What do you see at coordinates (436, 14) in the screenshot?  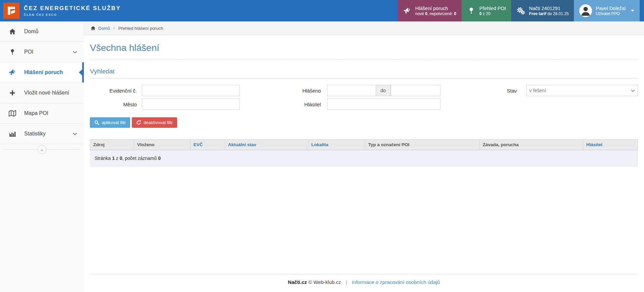 I see `widget-faults-sub: nové 0, nepotvrzené: 0` at bounding box center [436, 14].